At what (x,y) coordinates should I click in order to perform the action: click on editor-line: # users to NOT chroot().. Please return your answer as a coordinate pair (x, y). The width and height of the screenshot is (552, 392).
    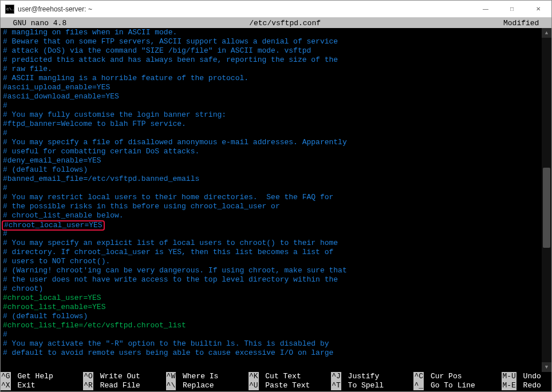
    Looking at the image, I should click on (271, 262).